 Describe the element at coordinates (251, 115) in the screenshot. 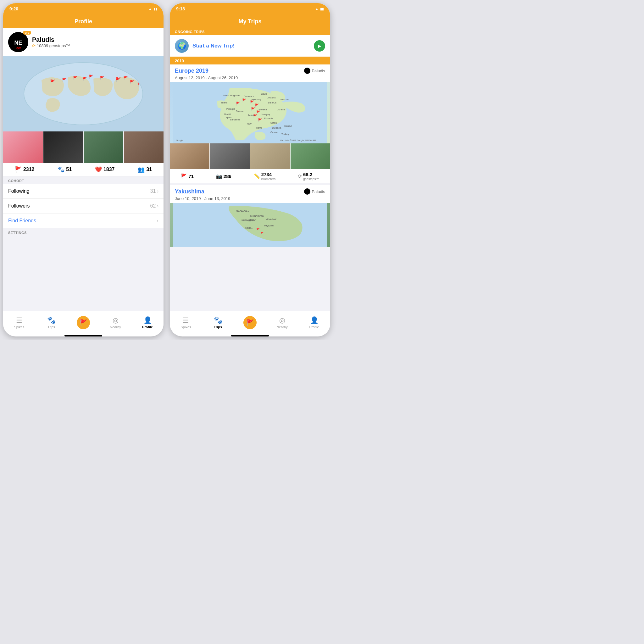

I see `svg-text: Austria` at that location.